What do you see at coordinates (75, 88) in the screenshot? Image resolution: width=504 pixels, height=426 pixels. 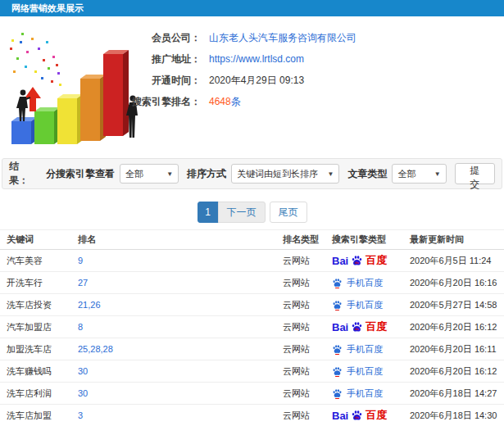 I see `bar-chart-illustration` at bounding box center [75, 88].